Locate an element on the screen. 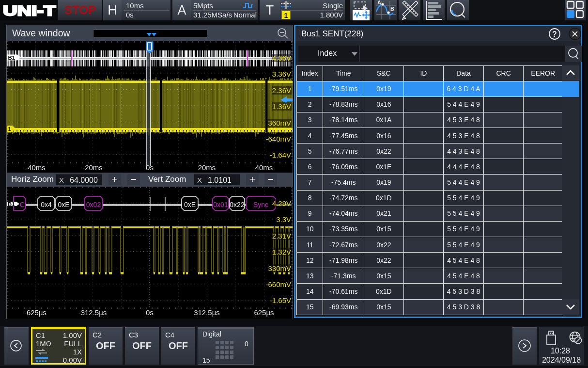  svg-text: 0x4 is located at coordinates (46, 205).